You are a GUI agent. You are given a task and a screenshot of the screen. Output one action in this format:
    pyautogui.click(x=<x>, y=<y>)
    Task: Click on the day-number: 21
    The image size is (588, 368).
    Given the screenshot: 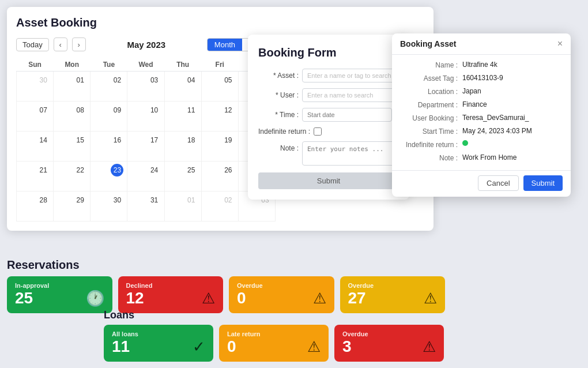 What is the action you would take?
    pyautogui.click(x=43, y=170)
    